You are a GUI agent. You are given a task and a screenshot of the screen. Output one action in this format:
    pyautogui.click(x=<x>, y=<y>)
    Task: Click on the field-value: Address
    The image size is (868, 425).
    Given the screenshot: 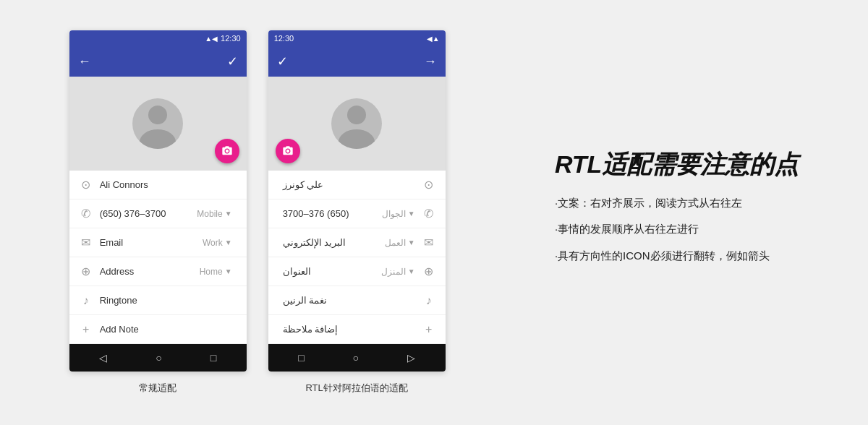 What is the action you would take?
    pyautogui.click(x=117, y=272)
    